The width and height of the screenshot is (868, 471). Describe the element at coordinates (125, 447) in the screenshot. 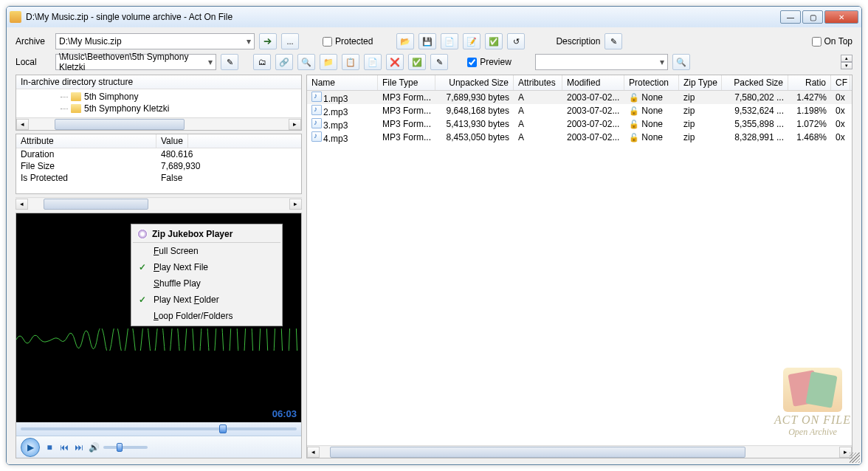

I see `volume-slider` at that location.